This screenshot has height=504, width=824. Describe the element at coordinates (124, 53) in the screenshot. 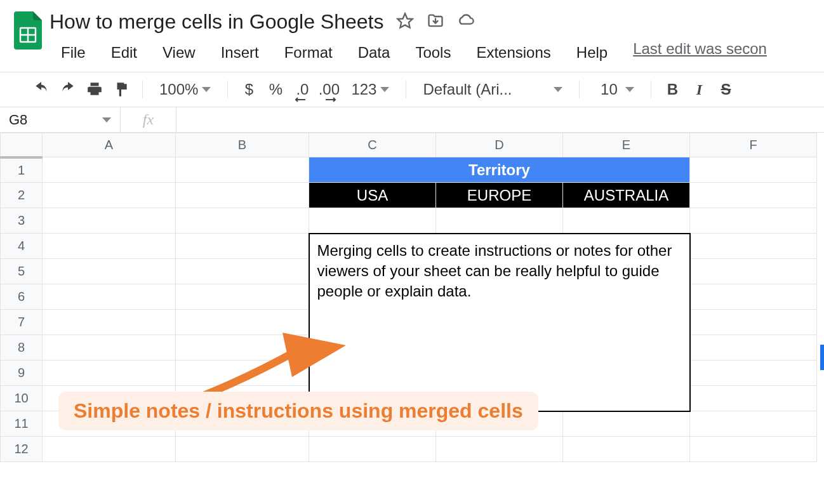

I see `menu-edit: Edit` at that location.